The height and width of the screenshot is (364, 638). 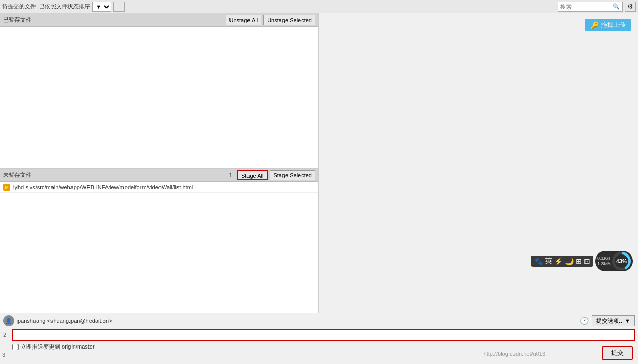 I want to click on system-tray: 🐾 英 ⚡ 🌙 ⊞ ⊡ 0.1K/s 1.3M/s 43%, so click(x=582, y=261).